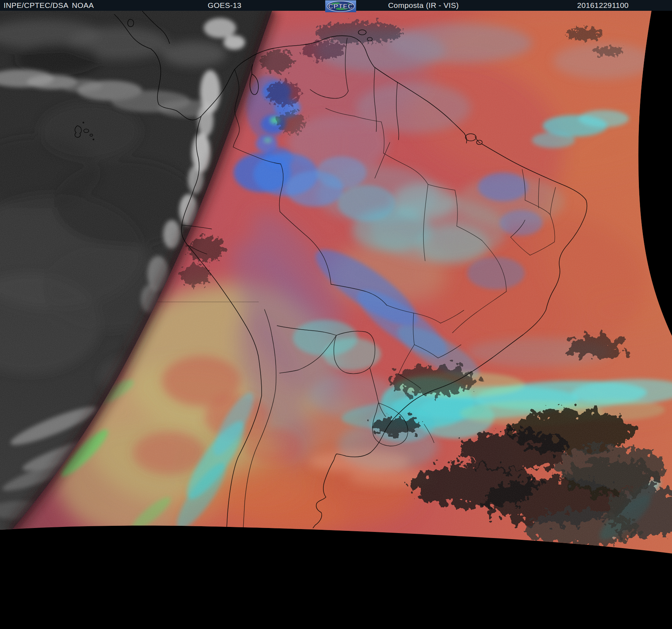  Describe the element at coordinates (83, 5) in the screenshot. I see `noaa-label: NOAA` at that location.